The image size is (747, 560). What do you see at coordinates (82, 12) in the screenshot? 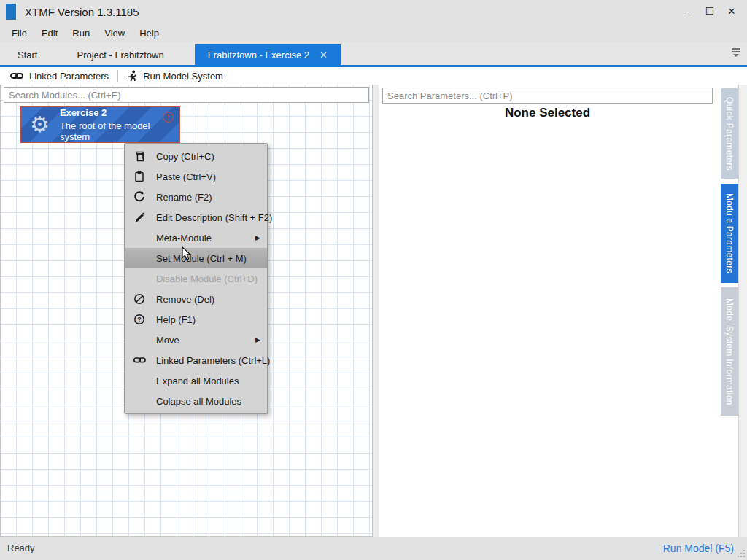
I see `window-title: XTMF Version 1.3.1185` at bounding box center [82, 12].